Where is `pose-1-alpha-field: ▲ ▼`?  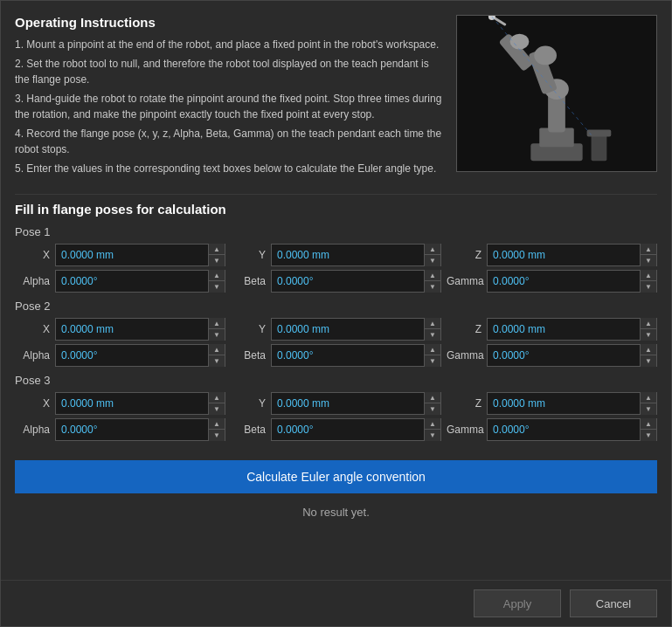 pose-1-alpha-field: ▲ ▼ is located at coordinates (140, 281).